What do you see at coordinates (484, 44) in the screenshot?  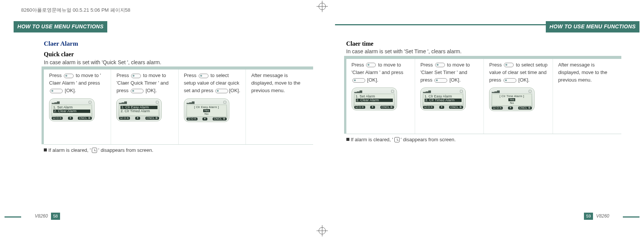 I see `subsection-title: Claer time` at bounding box center [484, 44].